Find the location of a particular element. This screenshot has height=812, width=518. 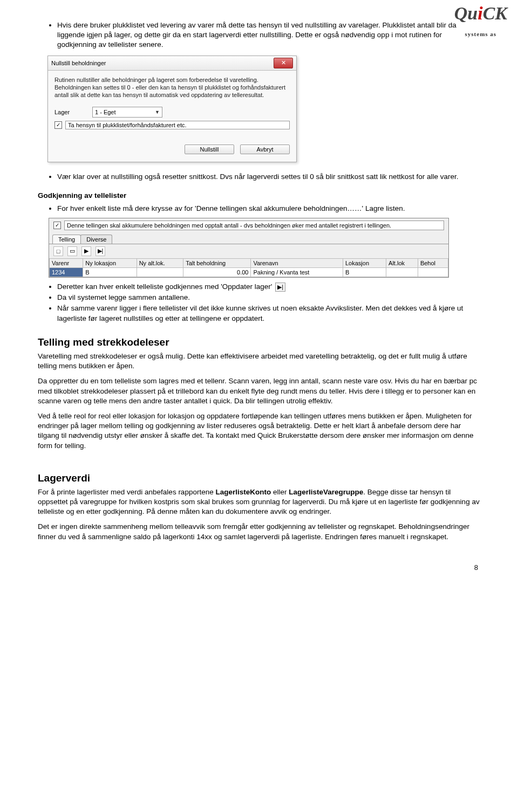

lager-dropdown: 1 - Eget ▼ is located at coordinates (127, 112).